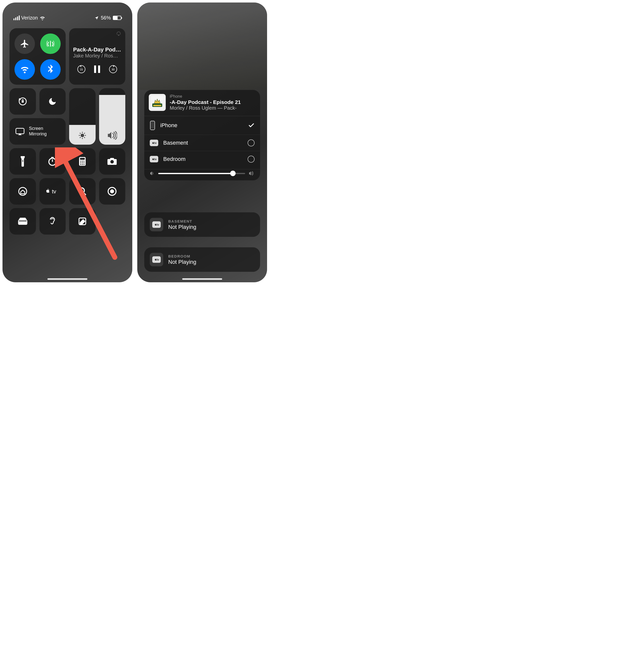 The image size is (618, 672). I want to click on orientation-lock-toggle, so click(23, 102).